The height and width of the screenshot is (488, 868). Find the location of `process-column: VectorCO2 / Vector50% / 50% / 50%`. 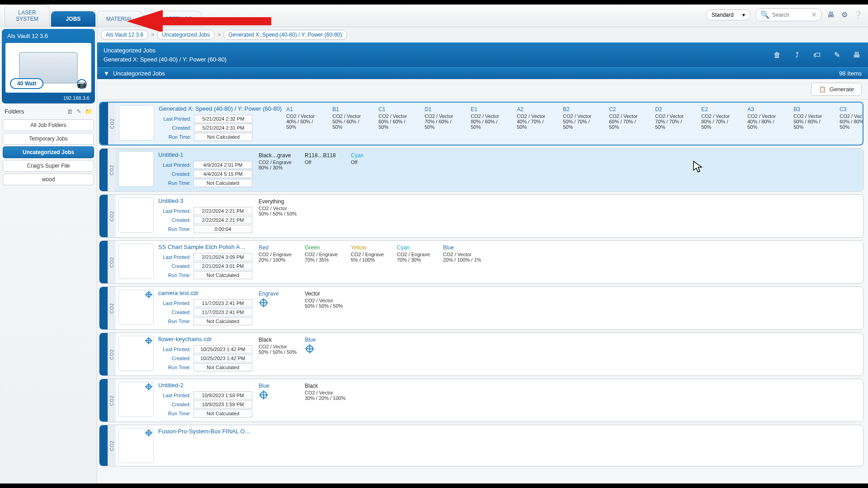

process-column: VectorCO2 / Vector50% / 50% / 50% is located at coordinates (324, 308).